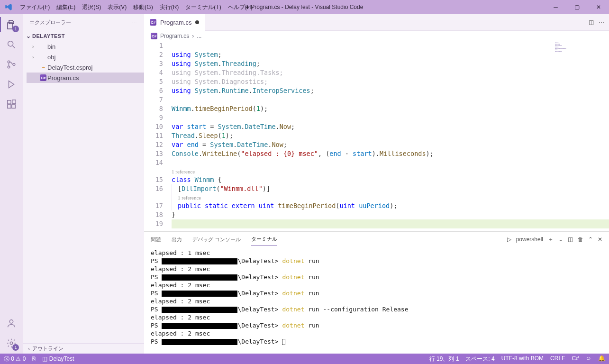 This screenshot has height=364, width=609. Describe the element at coordinates (591, 22) in the screenshot. I see `split-editor-icon: ◫` at that location.